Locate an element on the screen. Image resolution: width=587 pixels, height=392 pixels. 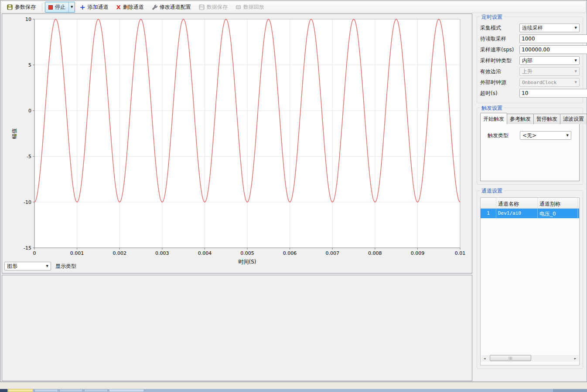
display-type-label: 显示类型 is located at coordinates (66, 267).